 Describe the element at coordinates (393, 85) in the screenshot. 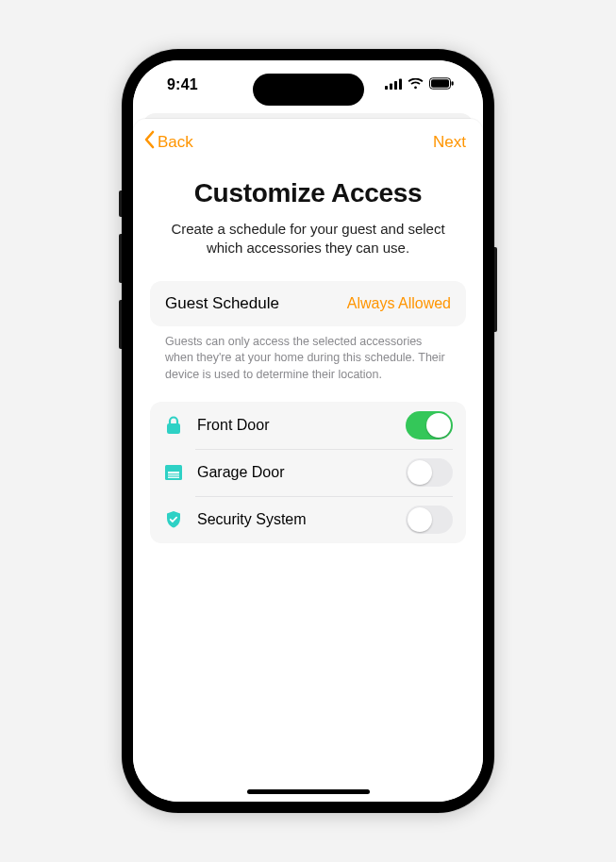

I see `cellular-icon` at that location.